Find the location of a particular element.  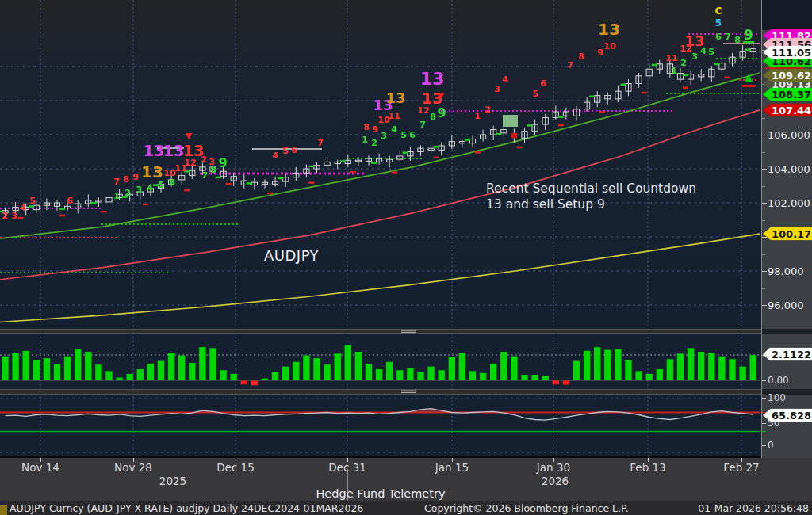

status-copyright: Copyright© 2026 Bloomberg Finance L.P. is located at coordinates (527, 509).